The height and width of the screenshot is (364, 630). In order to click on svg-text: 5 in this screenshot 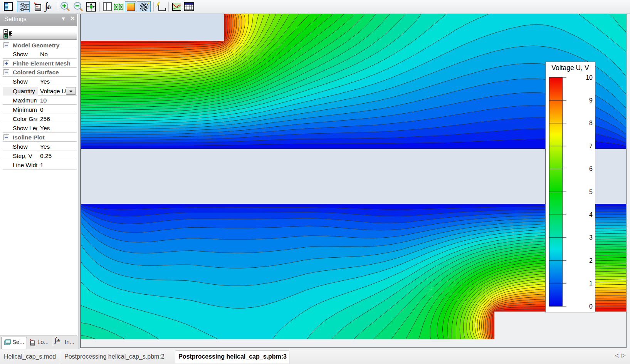, I will do `click(591, 192)`.